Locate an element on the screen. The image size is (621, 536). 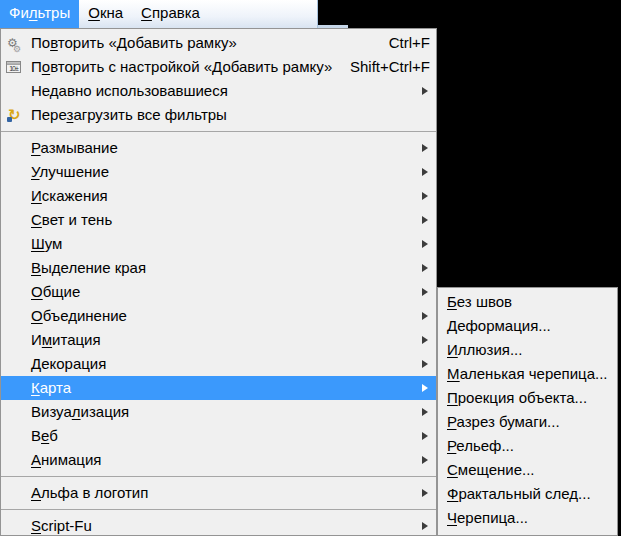
label-mnemonic: О is located at coordinates (37, 292).